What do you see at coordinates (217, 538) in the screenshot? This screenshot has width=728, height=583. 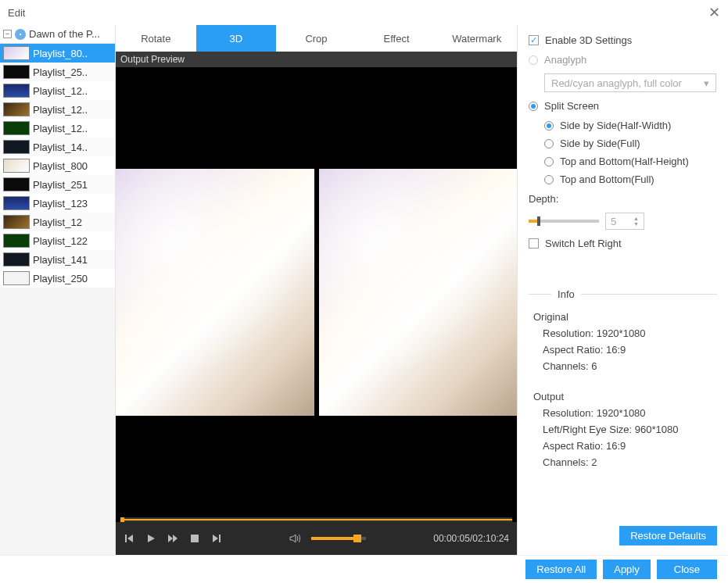 I see `next-icon` at bounding box center [217, 538].